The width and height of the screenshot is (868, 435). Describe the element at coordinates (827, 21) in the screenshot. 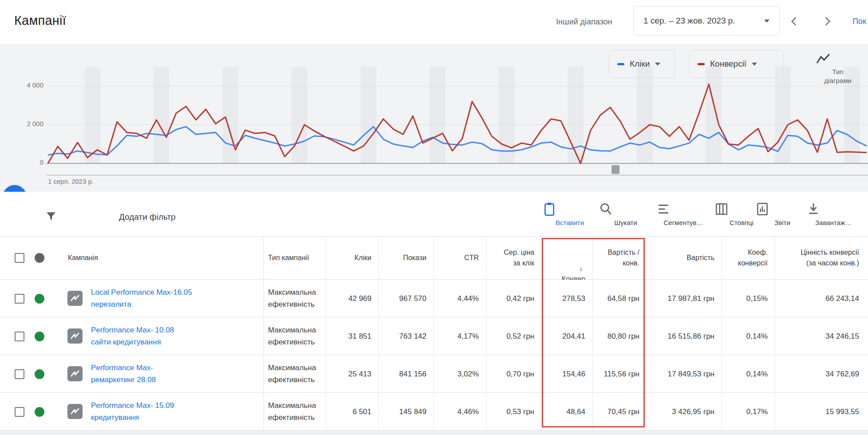

I see `chevron-right-icon` at that location.